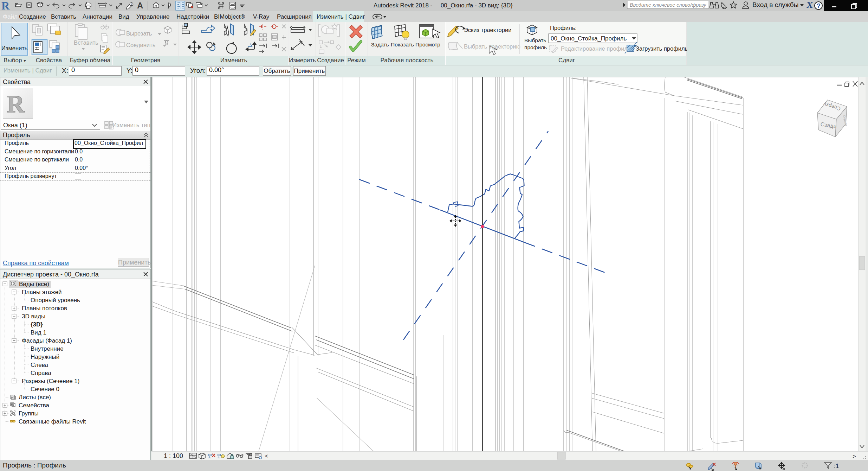 This screenshot has width=868, height=471. I want to click on svg-text: Введите ключевое слово/фразу, so click(668, 5).